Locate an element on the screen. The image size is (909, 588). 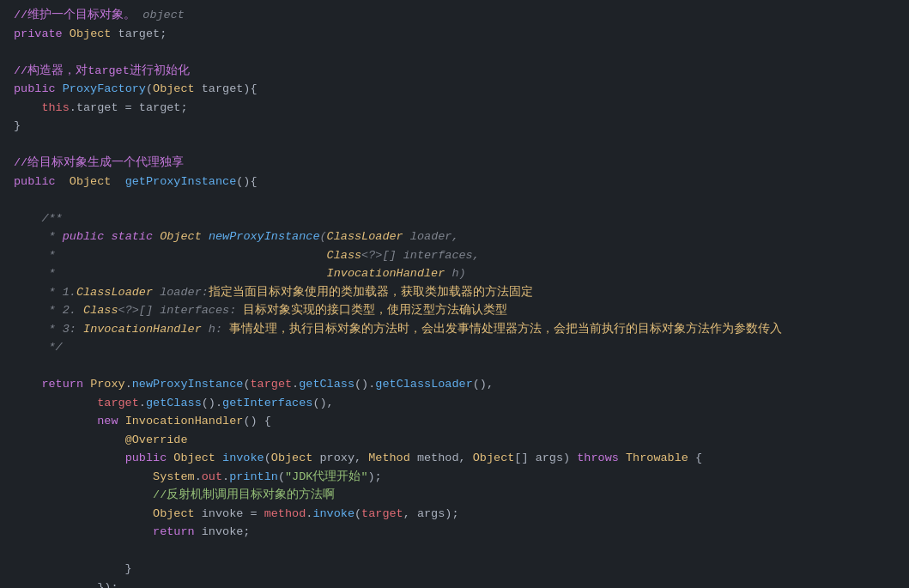
code-line-13: * public static Object newProxyInstance(… is located at coordinates (455, 238).